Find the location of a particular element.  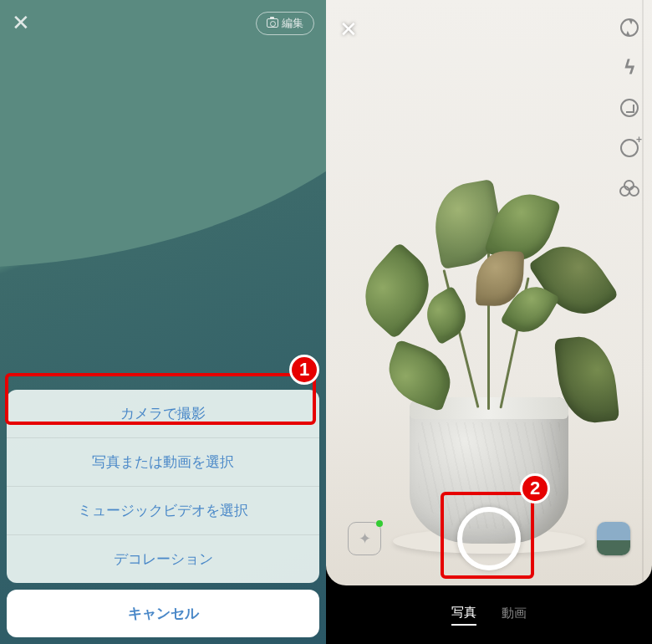

cancel-button: キャンセル is located at coordinates (163, 614).